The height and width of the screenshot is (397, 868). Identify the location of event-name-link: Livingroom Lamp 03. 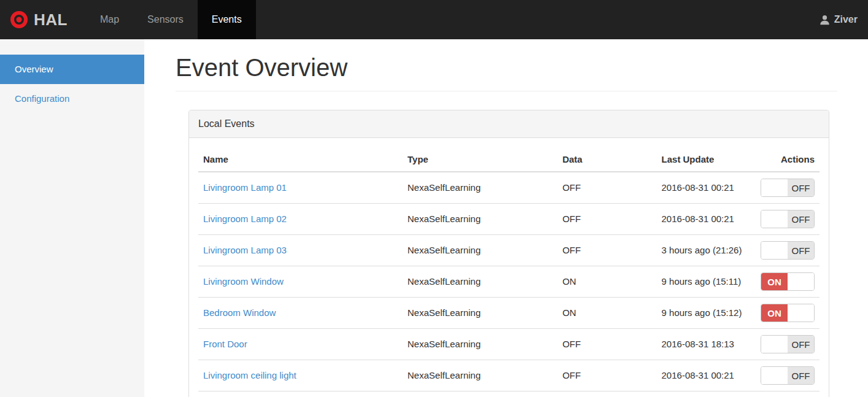
(245, 250).